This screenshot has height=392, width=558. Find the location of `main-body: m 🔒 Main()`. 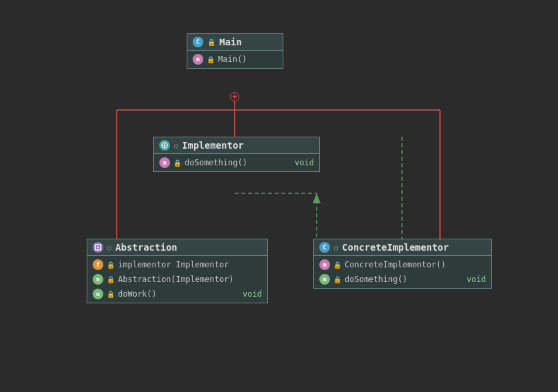

main-body: m 🔒 Main() is located at coordinates (235, 59).